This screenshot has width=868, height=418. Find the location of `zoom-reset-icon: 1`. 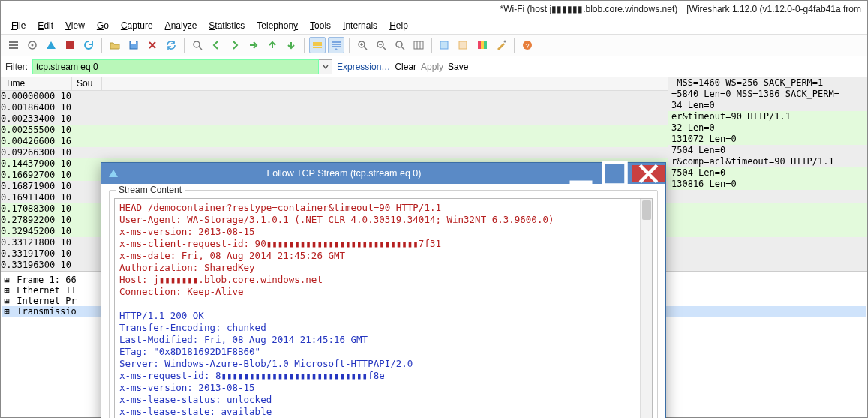

zoom-reset-icon: 1 is located at coordinates (400, 45).